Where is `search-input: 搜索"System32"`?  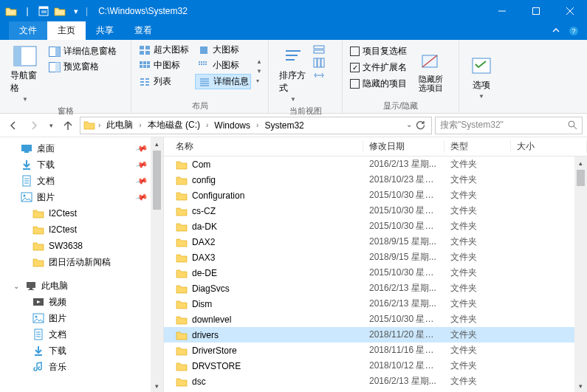
search-input: 搜索"System32" is located at coordinates (509, 125).